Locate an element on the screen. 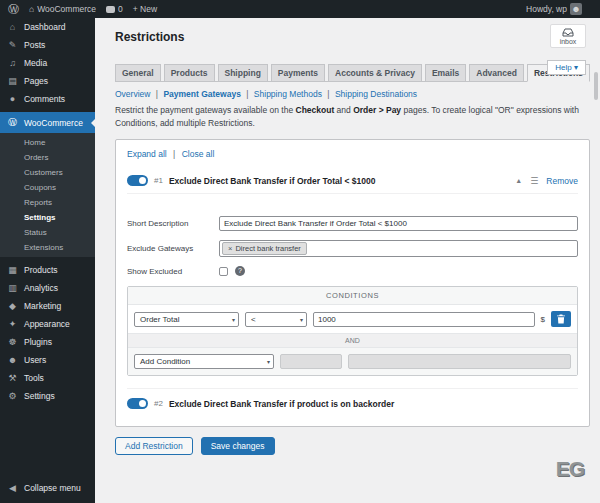 The width and height of the screenshot is (600, 503). subnav-shipping-destinations: Shipping Destinations is located at coordinates (376, 94).